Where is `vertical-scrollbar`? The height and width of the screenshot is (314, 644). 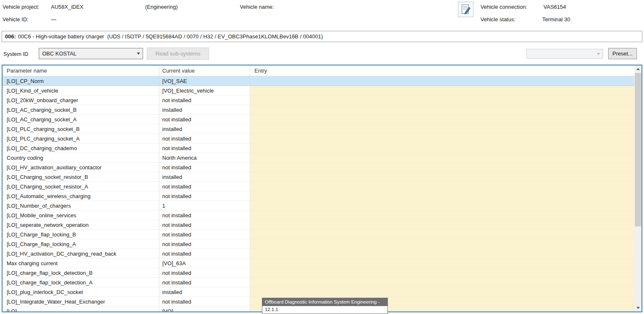
vertical-scrollbar is located at coordinates (638, 188).